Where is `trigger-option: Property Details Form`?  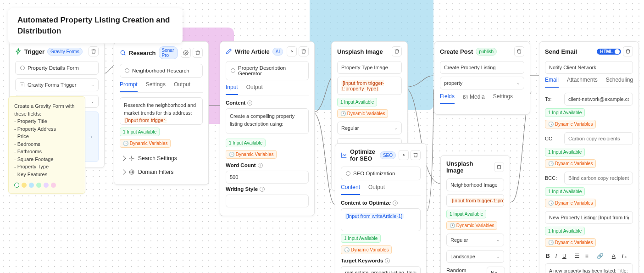
trigger-option: Property Details Form is located at coordinates (57, 68).